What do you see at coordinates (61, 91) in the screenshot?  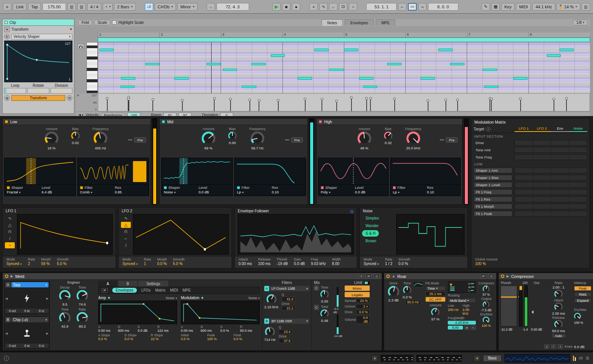 I see `division-field: 1/16` at bounding box center [61, 91].